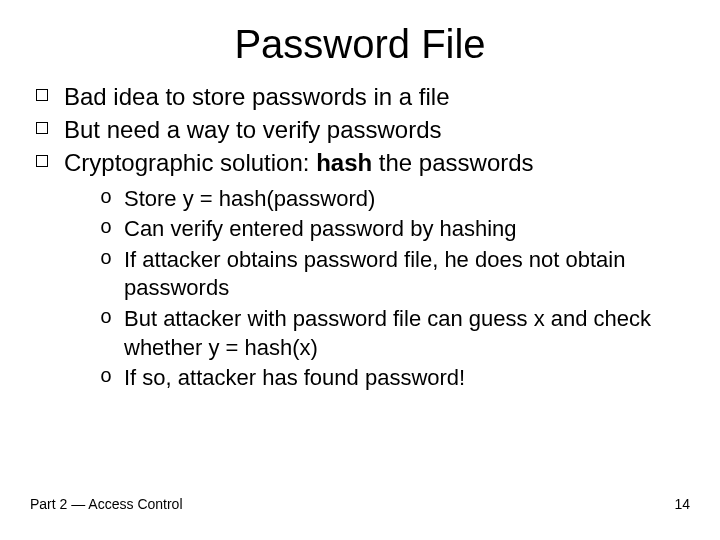 This screenshot has height=540, width=720. What do you see at coordinates (360, 96) in the screenshot?
I see `main-item: Bad idea to store passwords in a file` at bounding box center [360, 96].